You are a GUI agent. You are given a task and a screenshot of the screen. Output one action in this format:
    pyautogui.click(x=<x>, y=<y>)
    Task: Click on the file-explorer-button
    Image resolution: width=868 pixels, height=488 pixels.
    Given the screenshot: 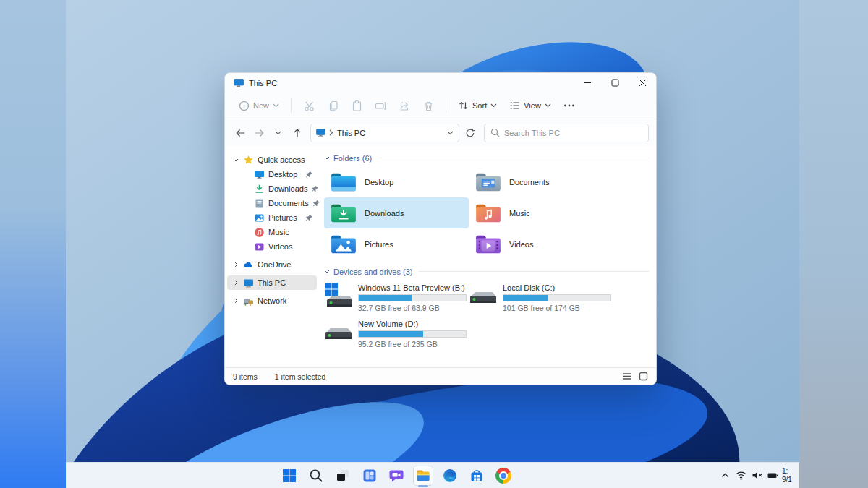 What is the action you would take?
    pyautogui.click(x=423, y=476)
    